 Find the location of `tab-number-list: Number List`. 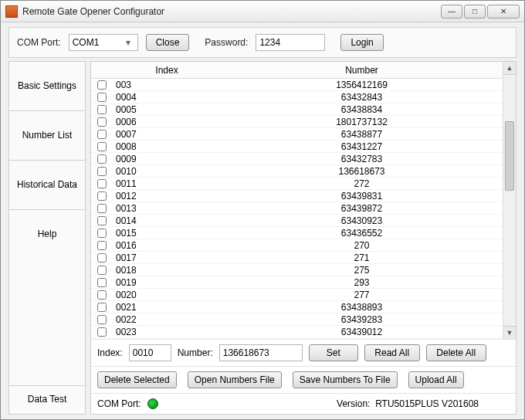

tab-number-list: Number List is located at coordinates (47, 135).